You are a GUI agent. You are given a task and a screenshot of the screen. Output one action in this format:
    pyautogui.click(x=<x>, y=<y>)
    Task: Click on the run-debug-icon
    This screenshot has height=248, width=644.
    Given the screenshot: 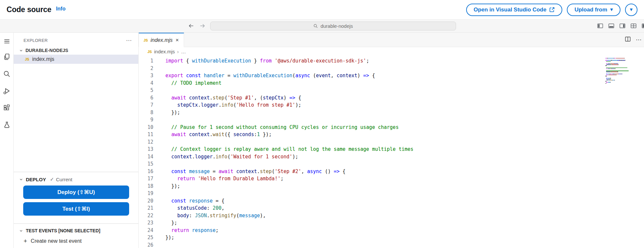 What is the action you would take?
    pyautogui.click(x=7, y=91)
    